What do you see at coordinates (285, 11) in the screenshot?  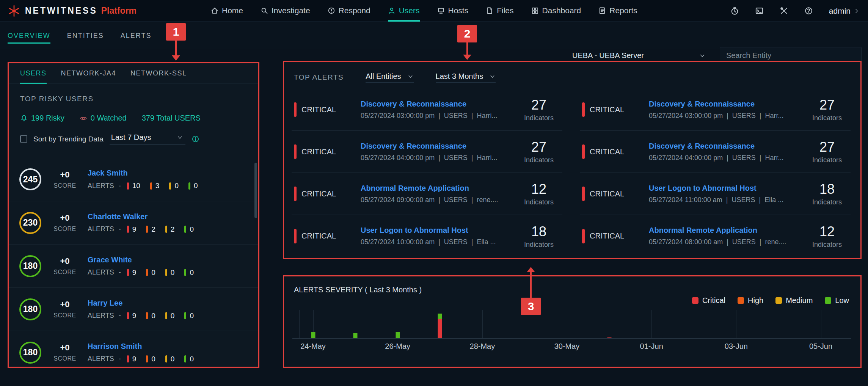 I see `nav-item-investigate: Investigate` at bounding box center [285, 11].